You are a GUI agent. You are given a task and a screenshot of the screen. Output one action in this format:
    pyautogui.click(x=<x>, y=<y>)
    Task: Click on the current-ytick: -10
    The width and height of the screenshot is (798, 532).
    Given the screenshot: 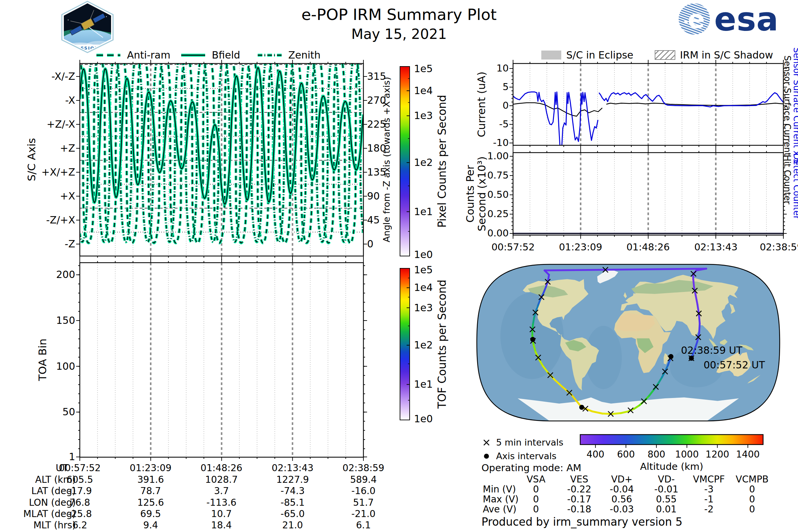 What is the action you would take?
    pyautogui.click(x=501, y=143)
    